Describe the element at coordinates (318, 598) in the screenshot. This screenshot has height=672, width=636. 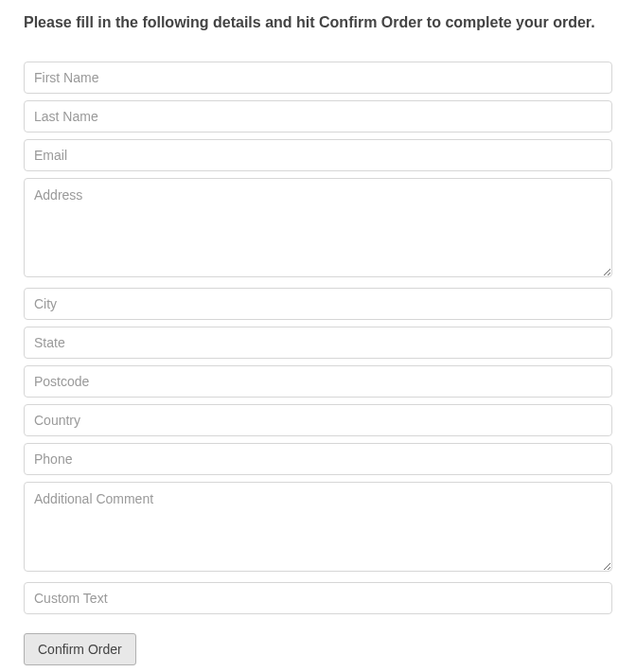
I see `custom-text-field-wrapper` at that location.